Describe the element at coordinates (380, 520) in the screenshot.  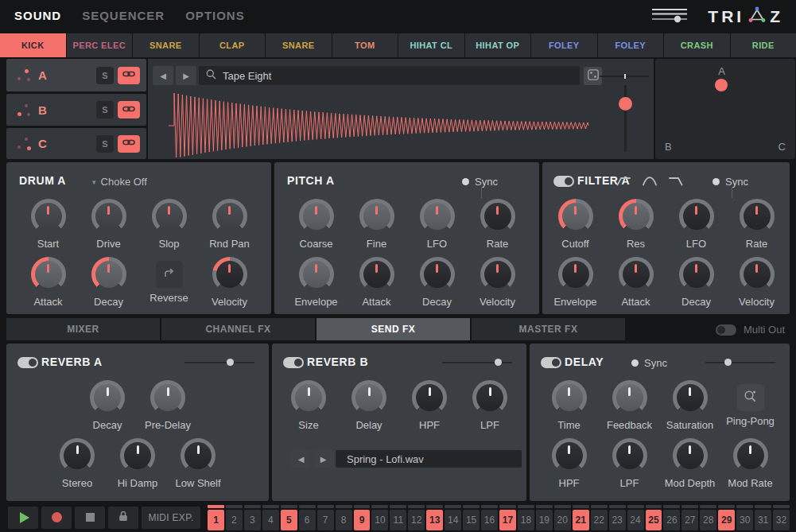
I see `step-button-10: 10` at that location.